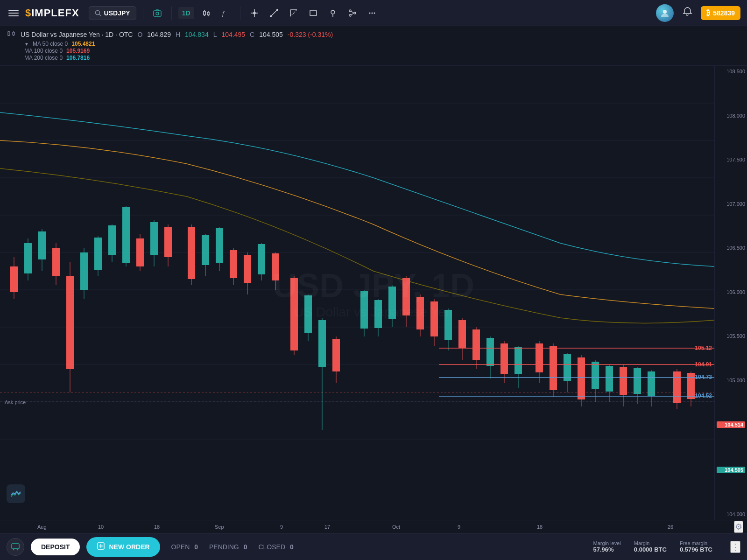  What do you see at coordinates (372, 13) in the screenshot?
I see `more-tools-btn` at bounding box center [372, 13].